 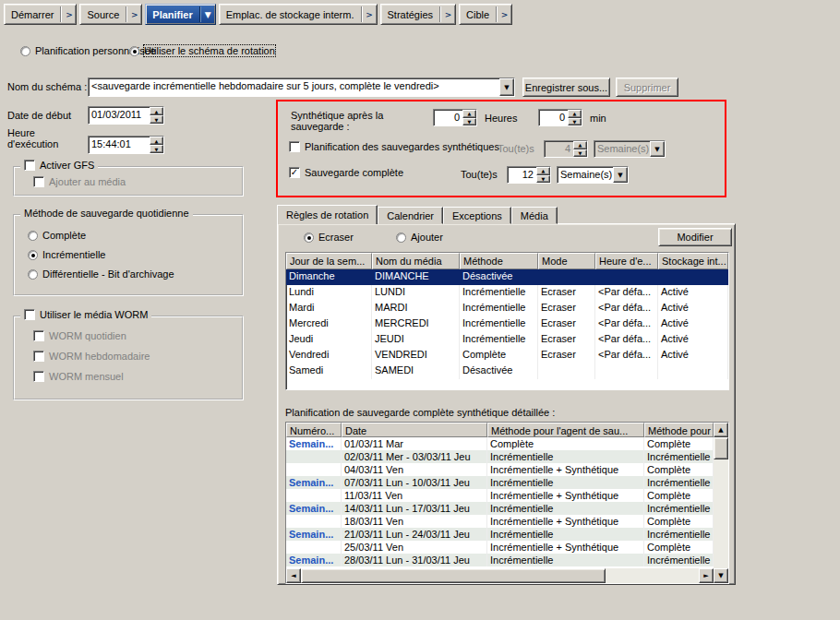 I want to click on scroll-right-icon: ►, so click(x=706, y=576).